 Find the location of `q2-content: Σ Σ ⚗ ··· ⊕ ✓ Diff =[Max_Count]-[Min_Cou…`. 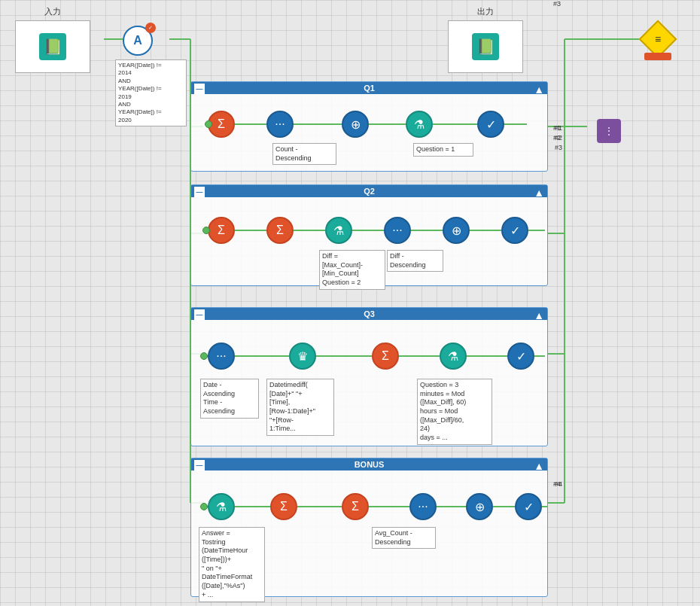

q2-content: Σ Σ ⚗ ··· ⊕ ✓ Diff =[Max_Count]-[Min_Cou… is located at coordinates (369, 241).